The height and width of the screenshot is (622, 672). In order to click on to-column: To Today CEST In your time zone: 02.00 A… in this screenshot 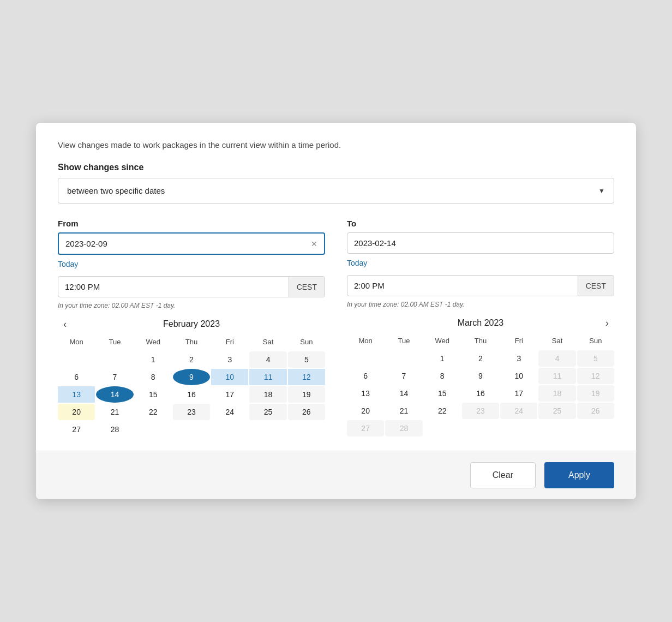, I will do `click(481, 328)`.